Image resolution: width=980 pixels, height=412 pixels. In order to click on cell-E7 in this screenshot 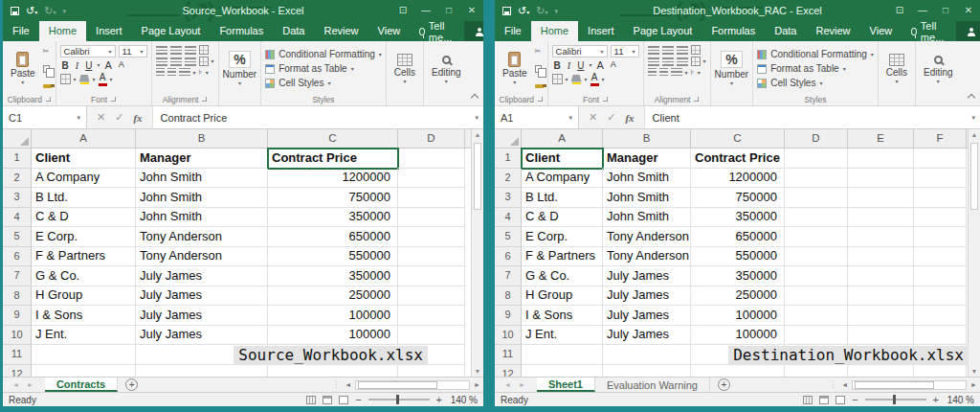, I will do `click(880, 276)`.